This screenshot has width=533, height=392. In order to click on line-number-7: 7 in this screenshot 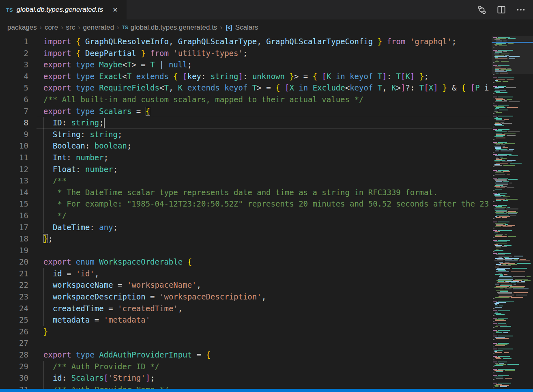, I will do `click(14, 111)`.